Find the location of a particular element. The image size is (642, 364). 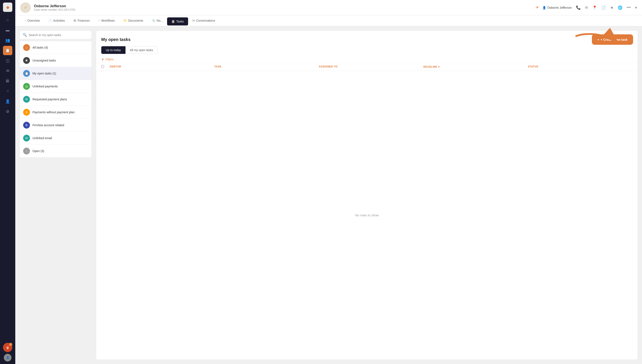

left-navigation: ◆ ⌂ ▬ 👥 📋 ◫ ✉ 🏛 ⑂ 👤 ⚙ g 2 👤 is located at coordinates (8, 182).